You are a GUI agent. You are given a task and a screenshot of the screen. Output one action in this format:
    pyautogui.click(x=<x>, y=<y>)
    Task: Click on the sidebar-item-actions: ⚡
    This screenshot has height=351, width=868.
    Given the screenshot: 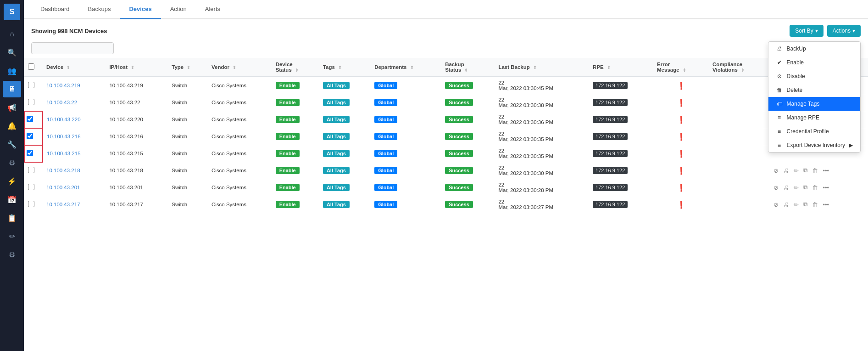 What is the action you would take?
    pyautogui.click(x=12, y=181)
    